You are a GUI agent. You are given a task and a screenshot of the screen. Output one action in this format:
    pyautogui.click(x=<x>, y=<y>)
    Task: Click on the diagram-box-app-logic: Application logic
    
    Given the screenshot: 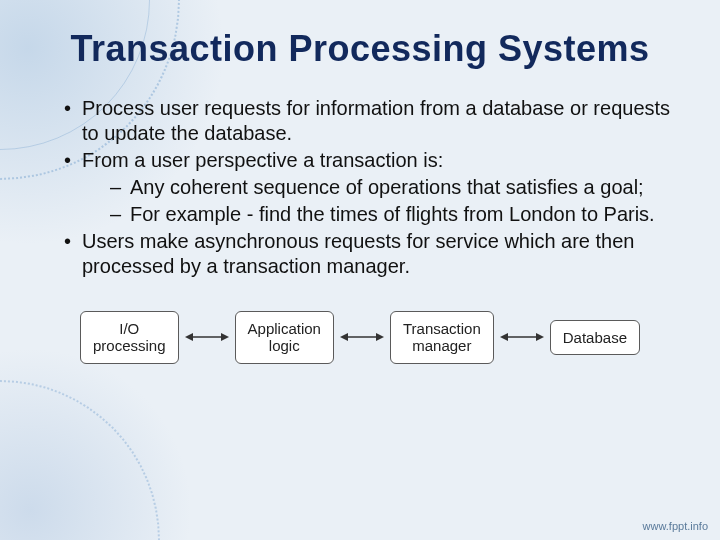 What is the action you would take?
    pyautogui.click(x=284, y=338)
    